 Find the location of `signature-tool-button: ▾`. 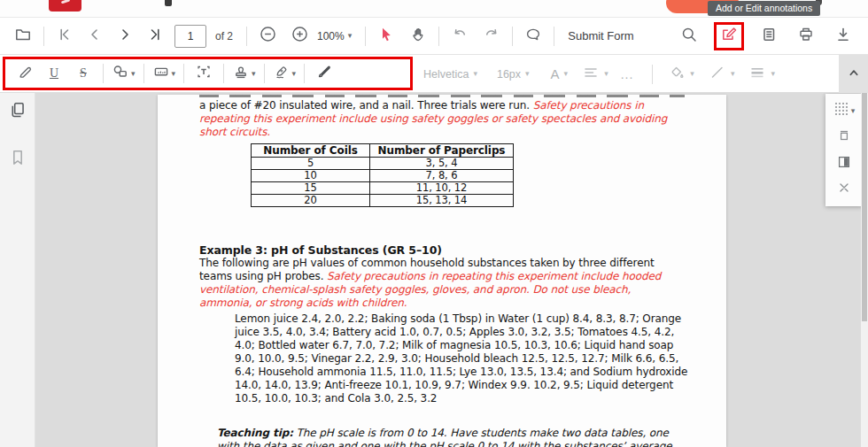

signature-tool-button: ▾ is located at coordinates (285, 73).